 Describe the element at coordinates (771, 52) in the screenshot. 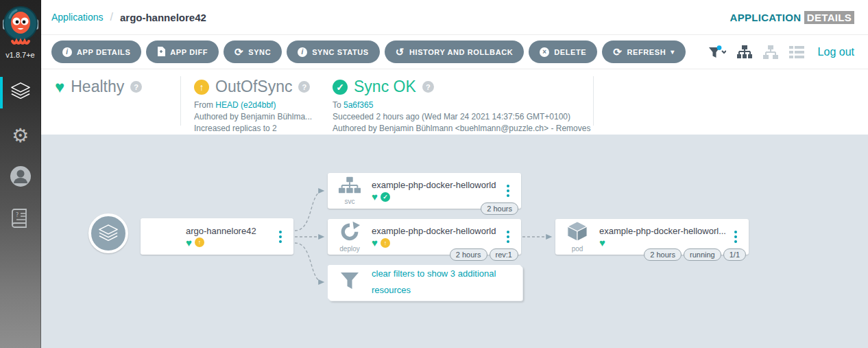

I see `network-view-button` at that location.